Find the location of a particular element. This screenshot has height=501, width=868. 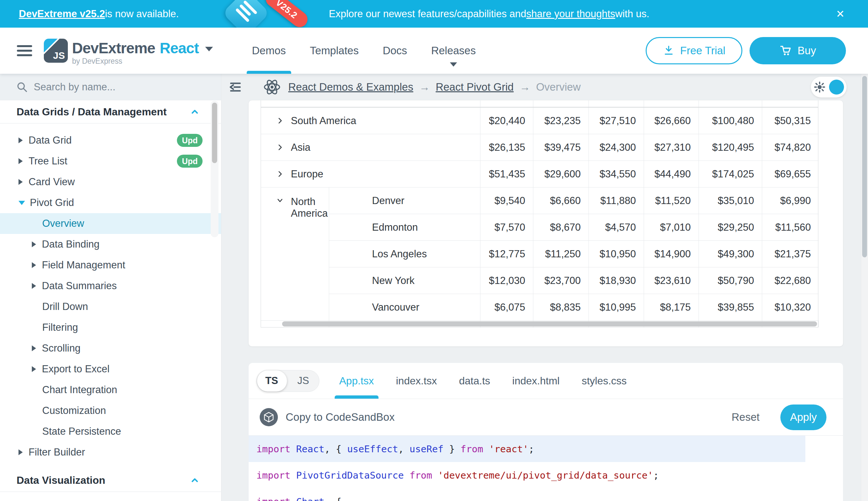

sidebar-item-customization: Customization is located at coordinates (111, 411).